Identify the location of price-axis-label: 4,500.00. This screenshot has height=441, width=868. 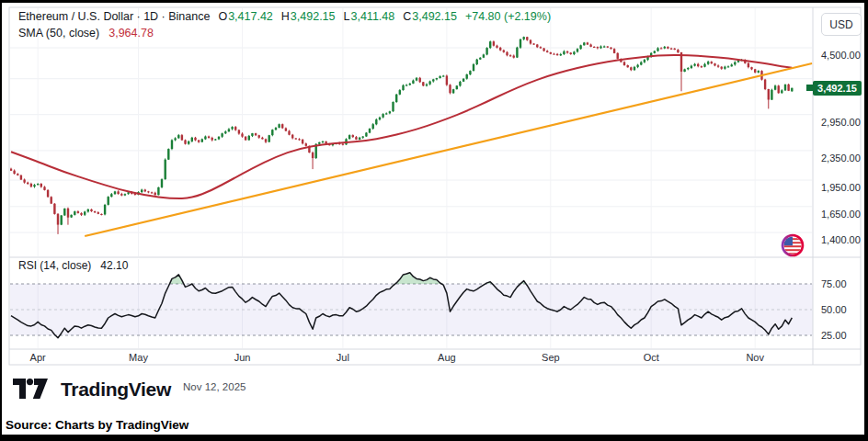
(840, 55).